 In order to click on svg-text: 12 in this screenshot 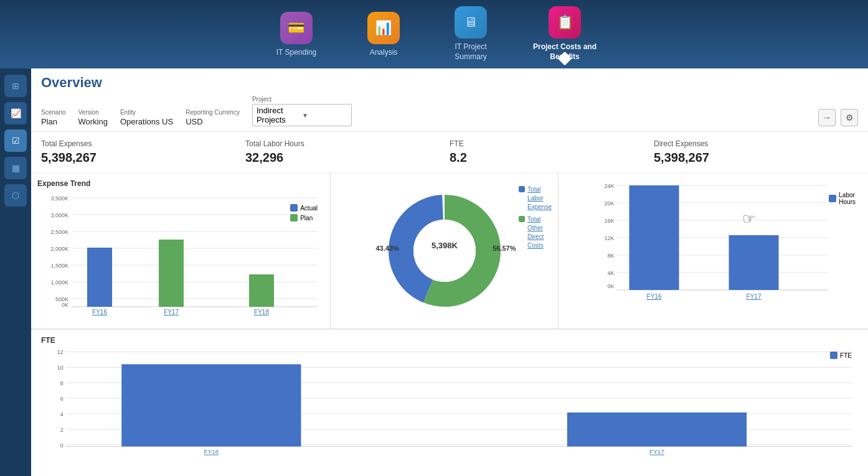, I will do `click(60, 352)`.